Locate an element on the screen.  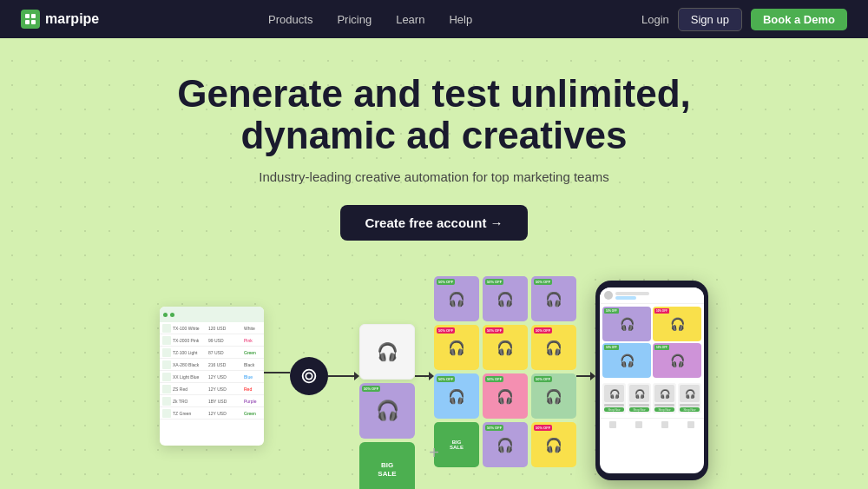
badge-2: 50% OFF is located at coordinates (495, 281).